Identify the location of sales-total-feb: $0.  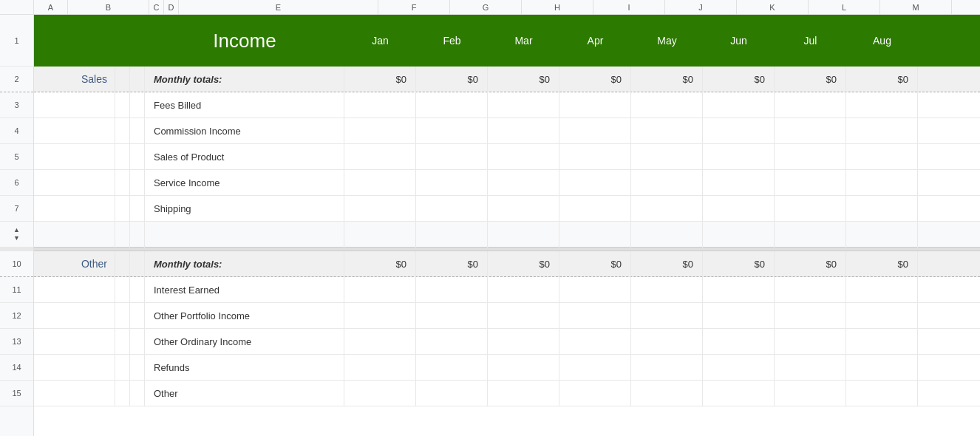
(452, 80).